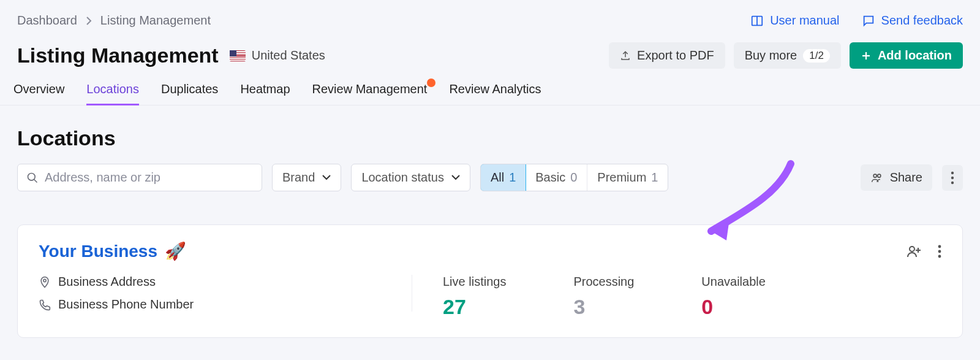  I want to click on stat-processing: Processing 3, so click(604, 297).